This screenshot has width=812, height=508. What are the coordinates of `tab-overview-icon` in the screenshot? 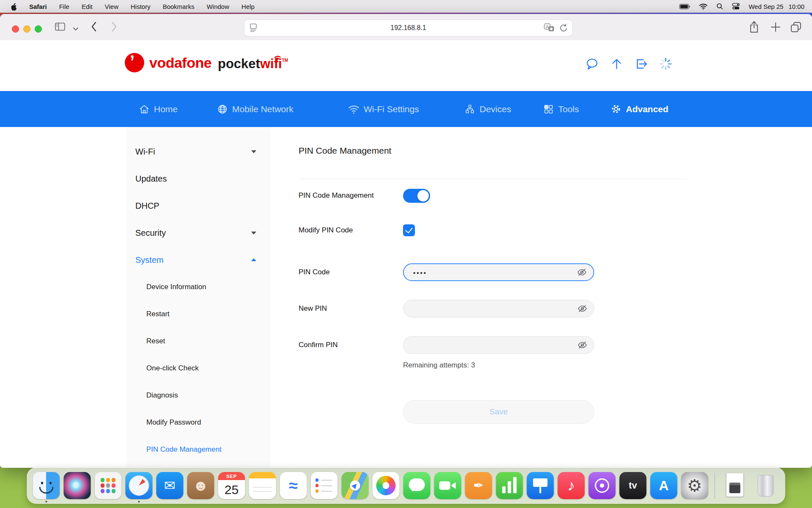 It's located at (796, 28).